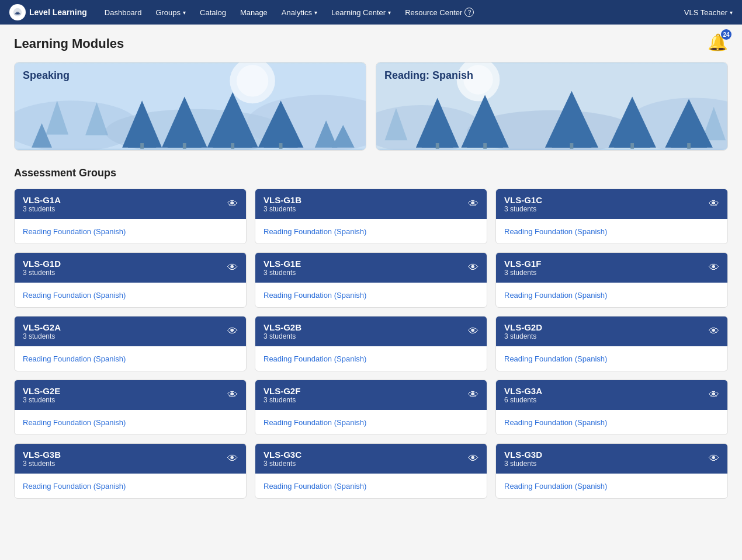 The height and width of the screenshot is (560, 742). What do you see at coordinates (190, 106) in the screenshot?
I see `module-card-speaking: Speaking` at bounding box center [190, 106].